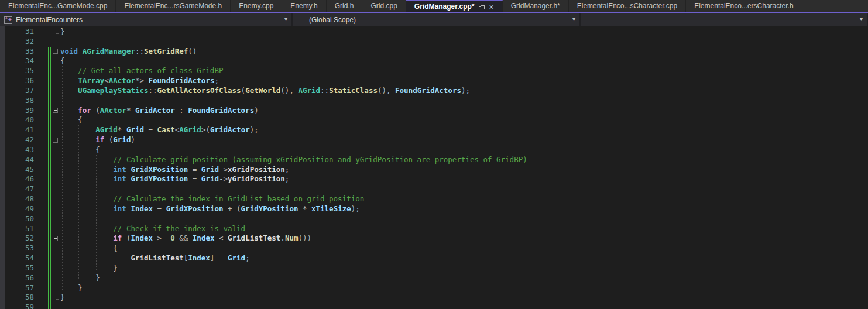  I want to click on change-tracking-bar, so click(49, 178).